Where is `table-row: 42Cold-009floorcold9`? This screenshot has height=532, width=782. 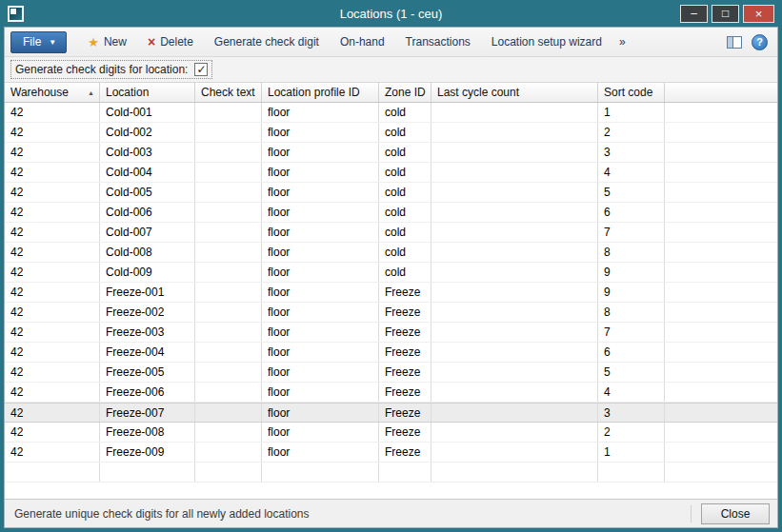
table-row: 42Cold-009floorcold9 is located at coordinates (391, 272).